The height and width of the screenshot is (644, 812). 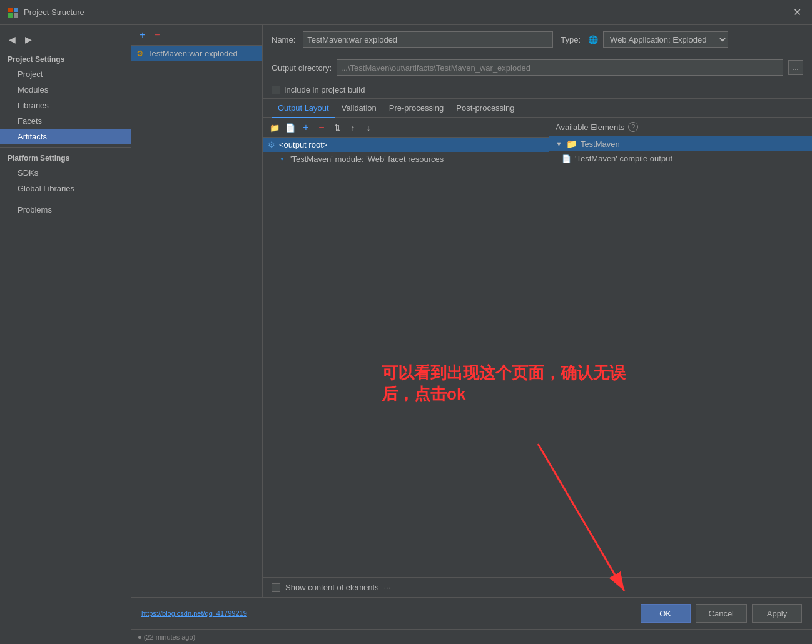 I want to click on csdn-link: https://blog.csdn.net/qq_41799219, so click(x=194, y=613).